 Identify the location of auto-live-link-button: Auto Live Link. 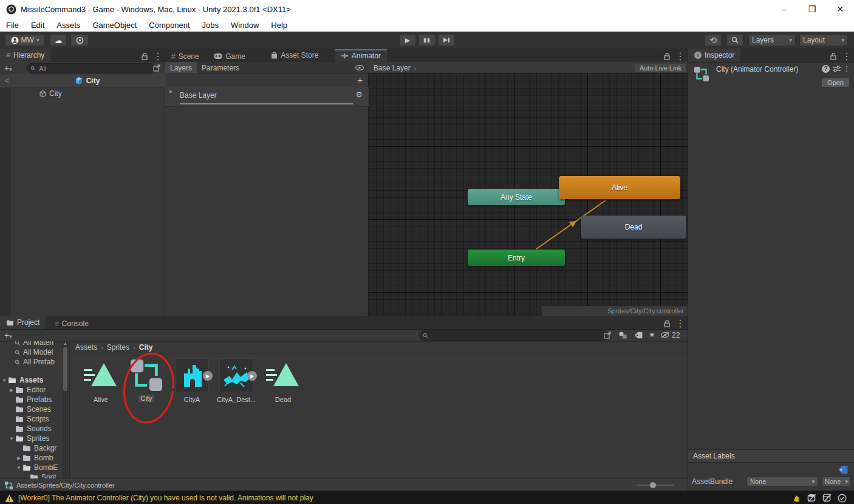
(661, 68).